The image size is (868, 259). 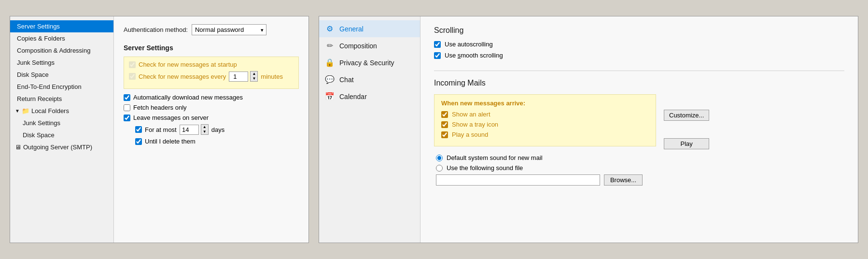 I want to click on right-sidebar-item-composition: ✏ Composition, so click(x=370, y=45).